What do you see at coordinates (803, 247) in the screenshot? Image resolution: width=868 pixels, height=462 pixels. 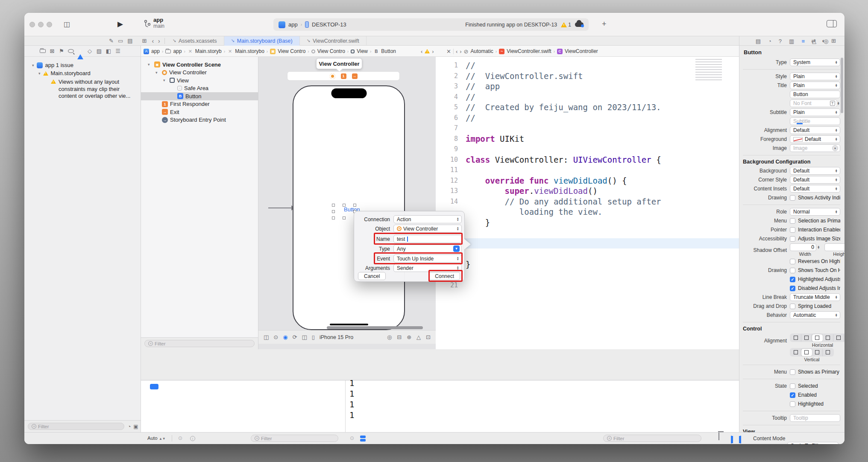 I see `offset-width-field: 0` at bounding box center [803, 247].